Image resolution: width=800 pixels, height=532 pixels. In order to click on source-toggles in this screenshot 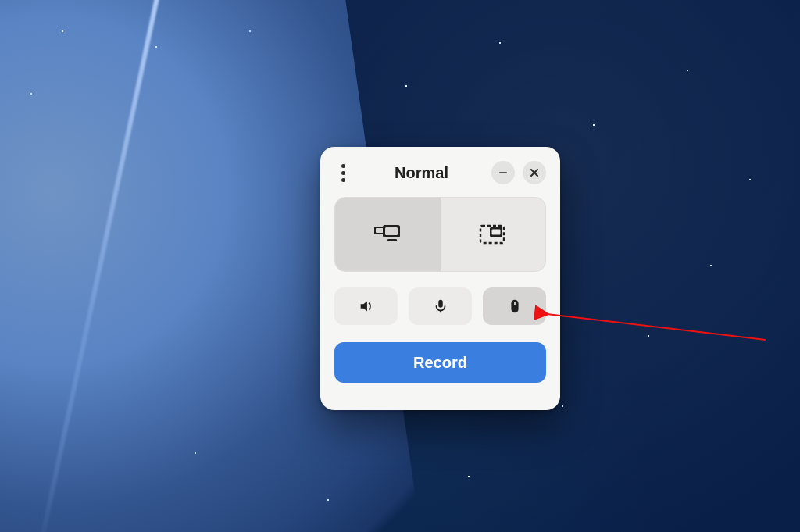, I will do `click(441, 306)`.